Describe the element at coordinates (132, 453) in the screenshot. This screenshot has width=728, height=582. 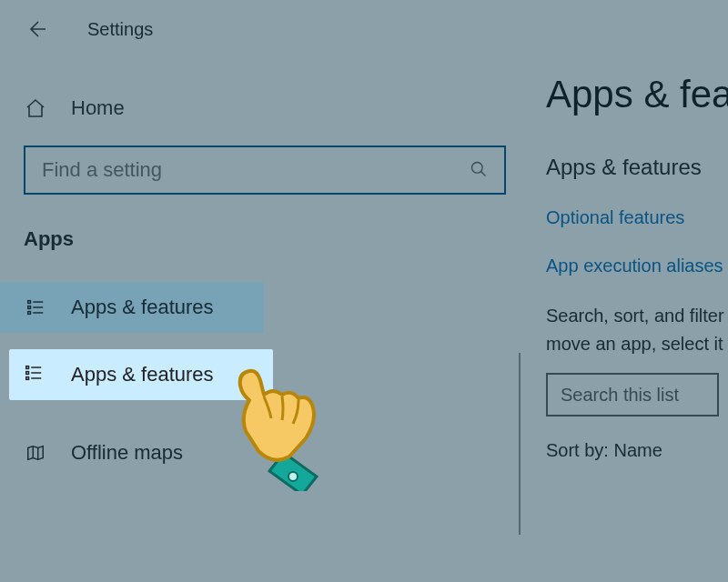
I see `sidebar-item-offline-maps: Offline maps` at that location.